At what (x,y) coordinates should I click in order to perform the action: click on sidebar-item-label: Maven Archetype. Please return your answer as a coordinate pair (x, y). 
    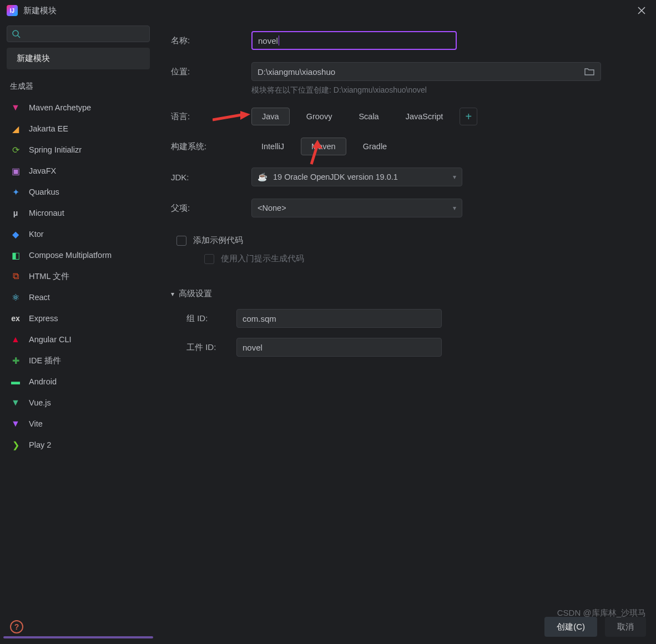
    Looking at the image, I should click on (60, 108).